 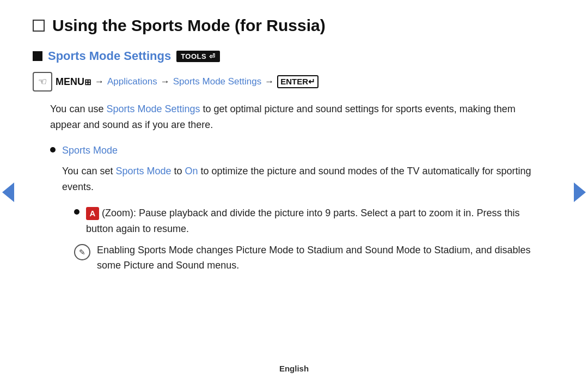 What do you see at coordinates (192, 171) in the screenshot?
I see `sports-mode-on-link: On` at bounding box center [192, 171].